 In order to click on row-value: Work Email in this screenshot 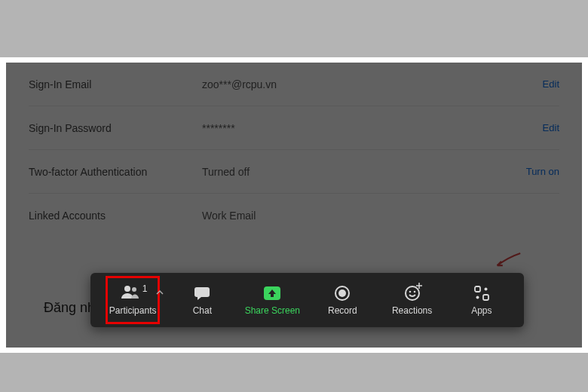, I will do `click(381, 216)`.